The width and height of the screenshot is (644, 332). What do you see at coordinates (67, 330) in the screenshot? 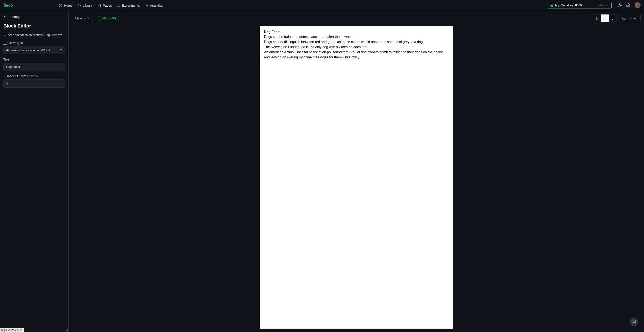
I see `resize-handle` at bounding box center [67, 330].